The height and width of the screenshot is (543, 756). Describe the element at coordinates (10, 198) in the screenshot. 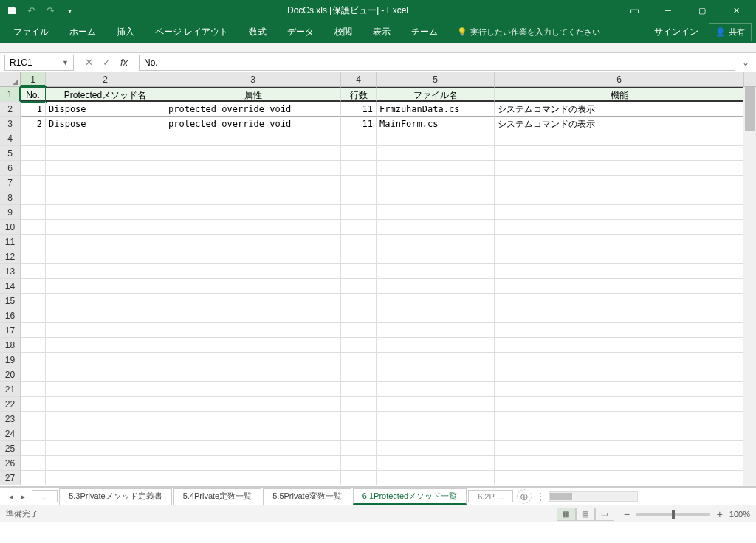

I see `row-header: 8` at that location.